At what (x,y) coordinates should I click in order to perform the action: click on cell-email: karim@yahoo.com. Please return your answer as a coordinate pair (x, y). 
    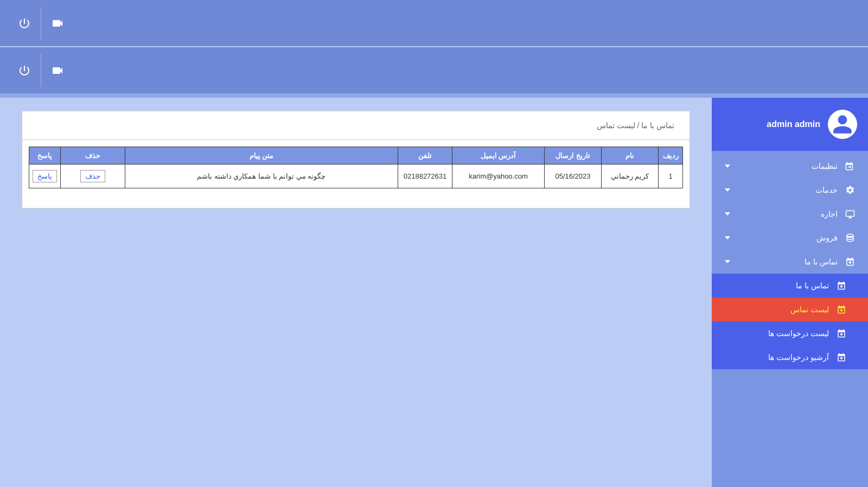
    Looking at the image, I should click on (499, 176).